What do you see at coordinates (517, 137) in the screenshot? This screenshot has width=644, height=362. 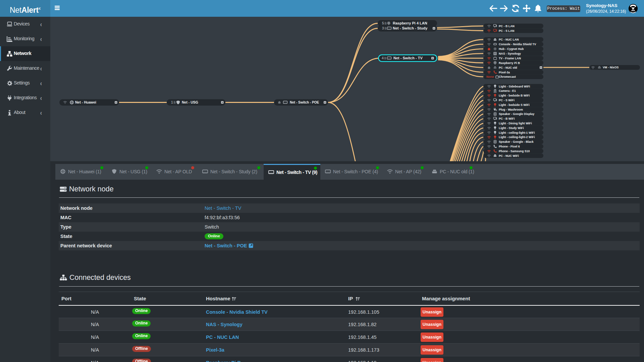 I see `svg-text: Light - ceiling-light-2 WiFi` at bounding box center [517, 137].